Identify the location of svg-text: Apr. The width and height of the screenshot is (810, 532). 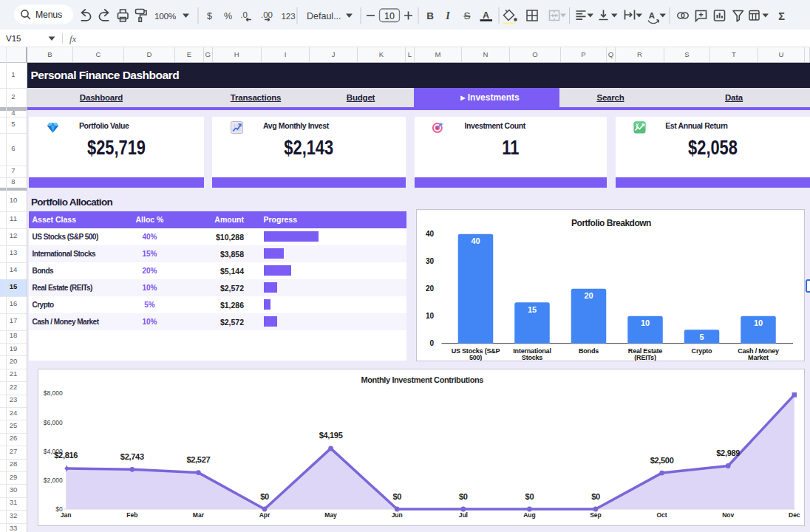
(265, 515).